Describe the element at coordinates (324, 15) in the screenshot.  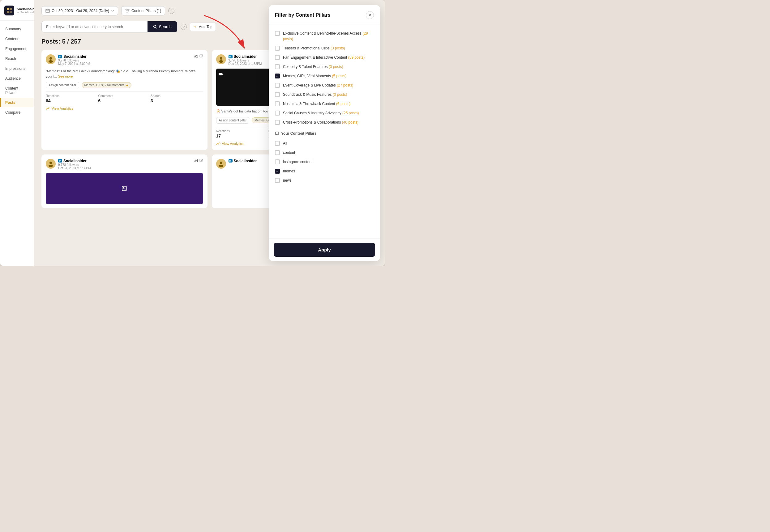
I see `filter-header: Filter by Content Pillars ✕` at that location.